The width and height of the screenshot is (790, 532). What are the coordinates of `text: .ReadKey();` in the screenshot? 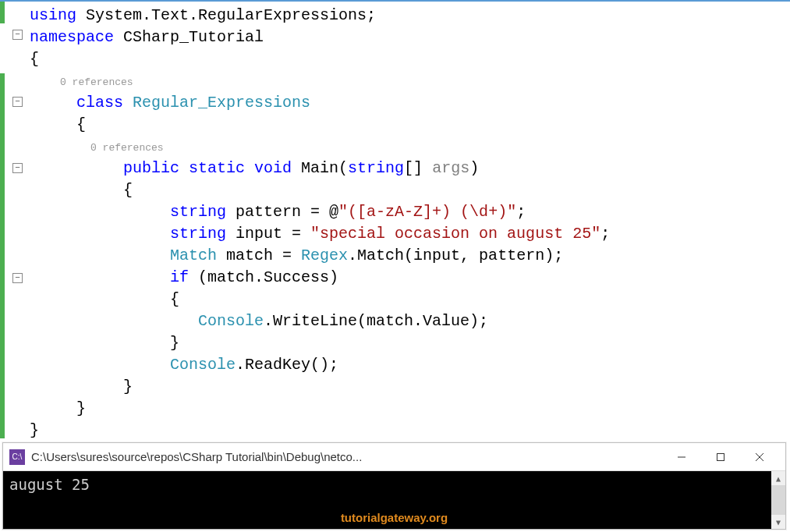 It's located at (287, 365).